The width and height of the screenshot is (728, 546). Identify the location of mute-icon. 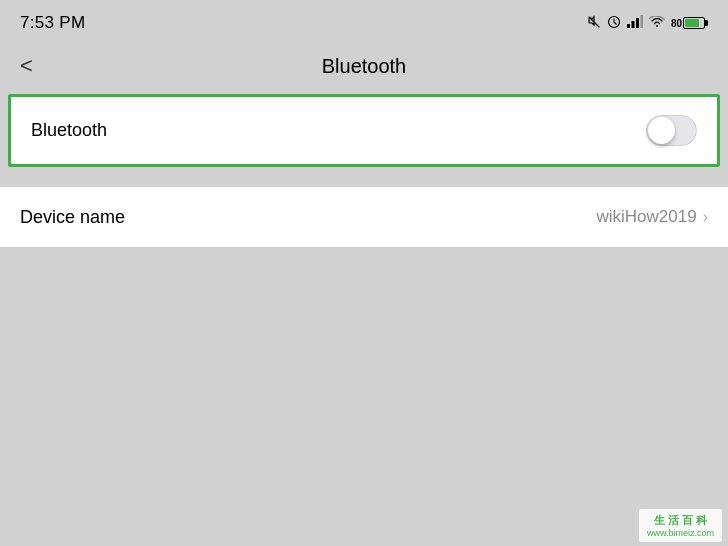
(594, 24).